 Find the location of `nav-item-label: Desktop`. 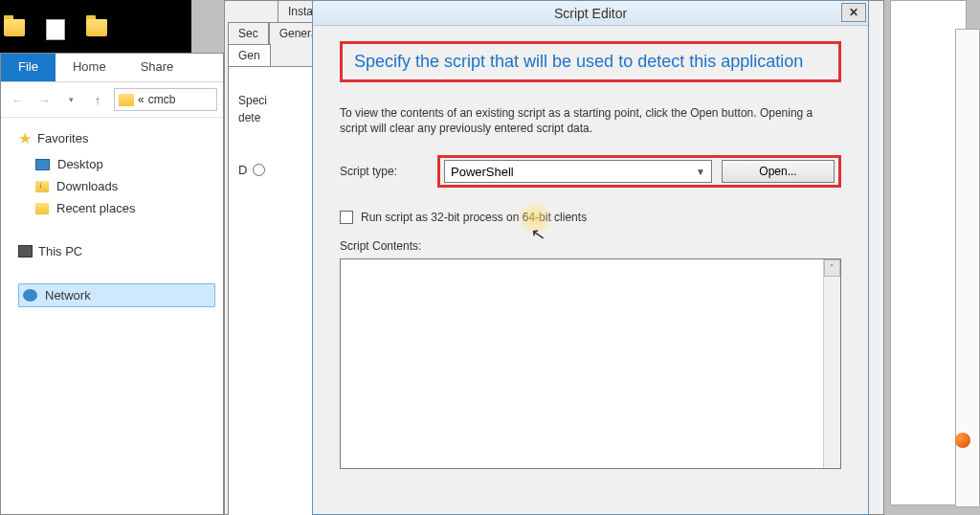

nav-item-label: Desktop is located at coordinates (80, 165).